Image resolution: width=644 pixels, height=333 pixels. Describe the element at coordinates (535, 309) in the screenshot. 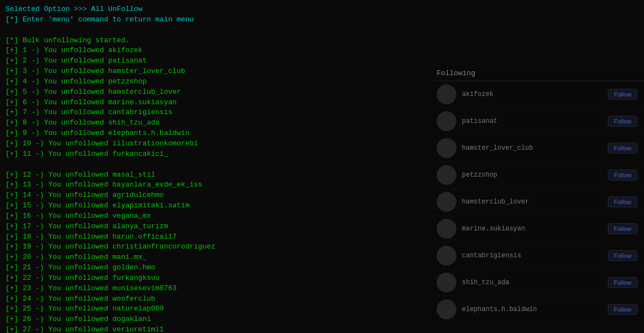

I see `panel-username: elephants.h.baldwin` at that location.